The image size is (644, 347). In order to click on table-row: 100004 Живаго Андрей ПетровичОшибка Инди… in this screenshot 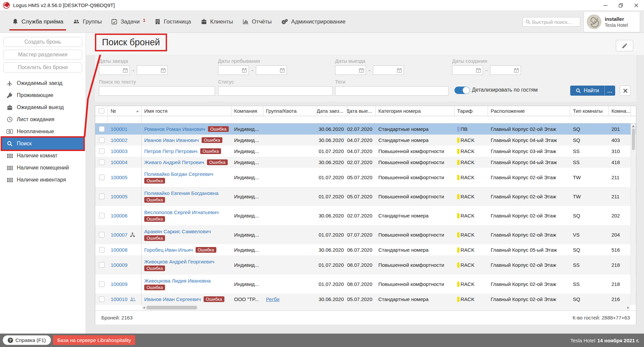, I will do `click(366, 162)`.